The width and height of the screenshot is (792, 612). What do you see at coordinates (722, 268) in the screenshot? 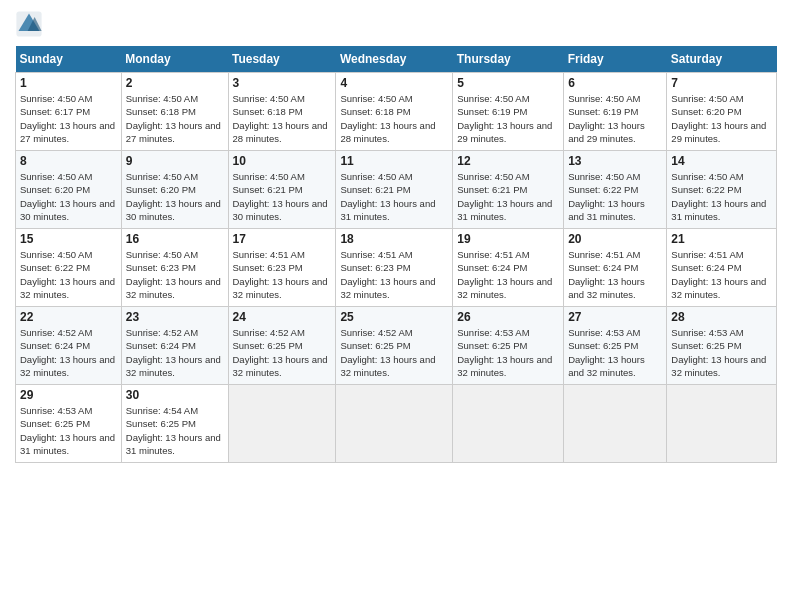
I see `calendar-cell: 21 Sunrise: 4:51 AM Sunset: 6:24 PM Dayl…` at bounding box center [722, 268].